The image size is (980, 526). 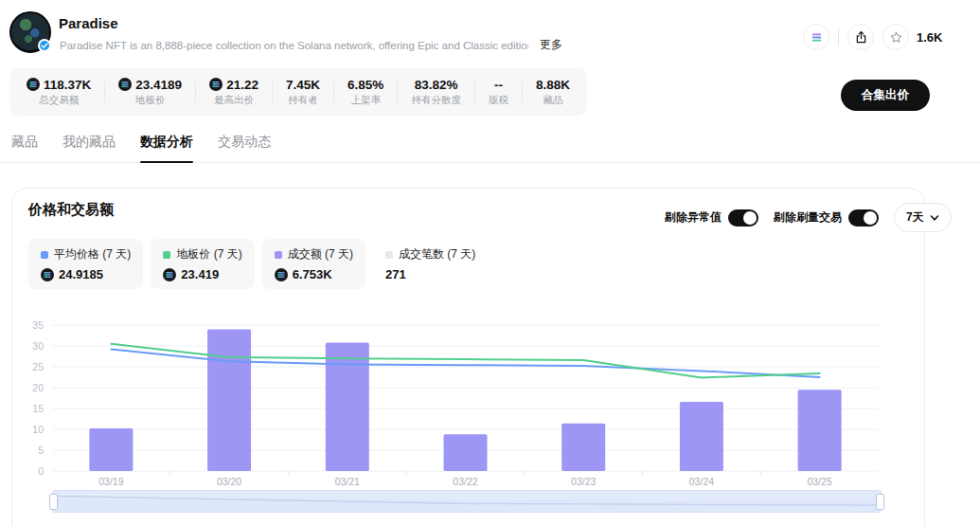 I want to click on stat-holder-distribution: 83.82% 持有分散度, so click(x=436, y=93).